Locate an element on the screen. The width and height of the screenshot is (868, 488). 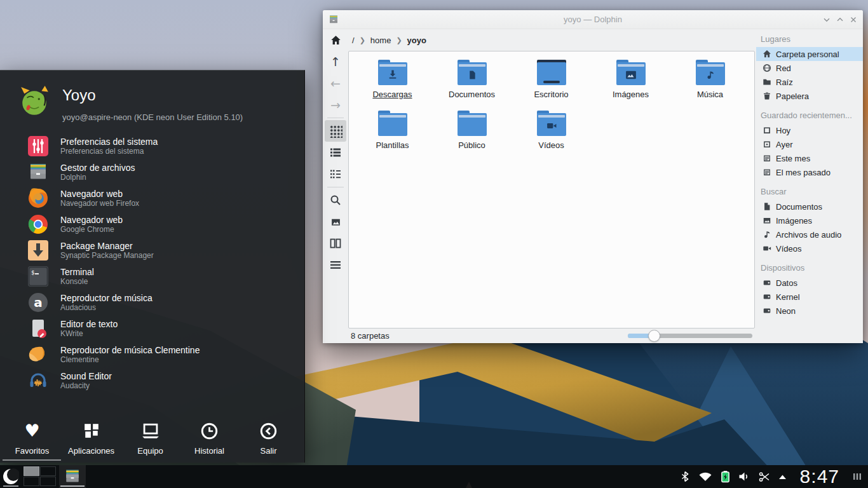
dolphin-toolbar: ↑ ← → is located at coordinates (336, 186).